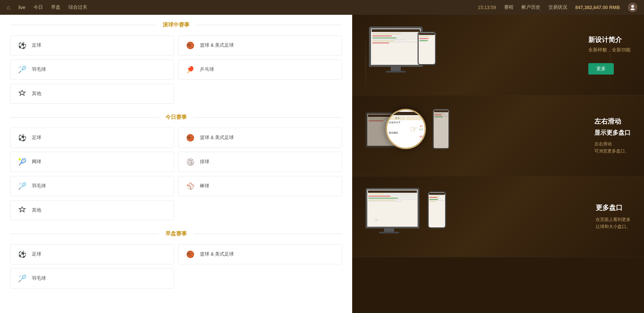  What do you see at coordinates (260, 254) in the screenshot?
I see `early-basketball: 🏀 篮球 & 美式足球` at bounding box center [260, 254].